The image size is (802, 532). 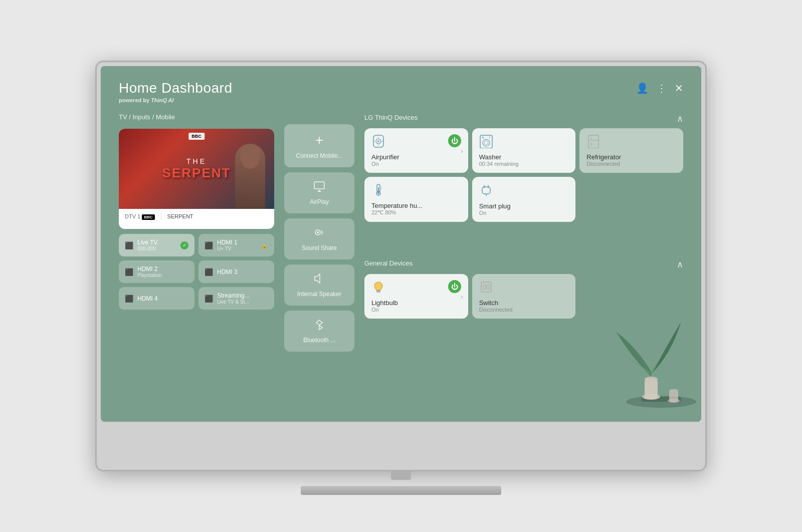 What do you see at coordinates (455, 287) in the screenshot?
I see `lightbulb-power-button: ⏻` at bounding box center [455, 287].